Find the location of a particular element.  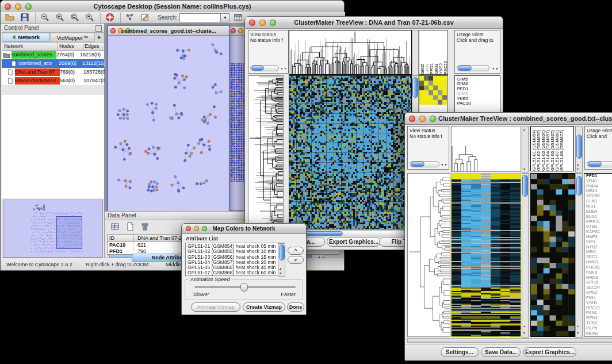

gene-label: VIP1 is located at coordinates (599, 243).